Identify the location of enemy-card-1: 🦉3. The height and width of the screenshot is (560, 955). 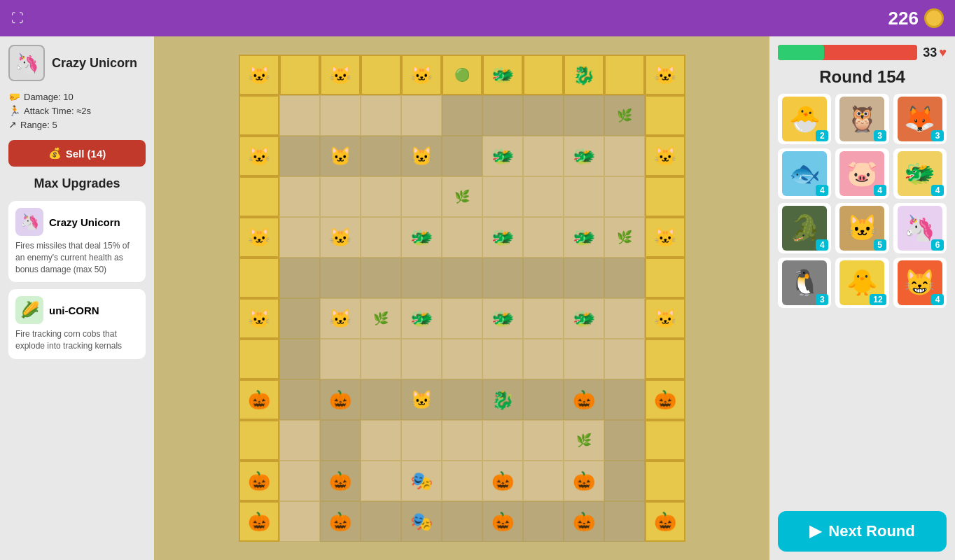
(862, 119).